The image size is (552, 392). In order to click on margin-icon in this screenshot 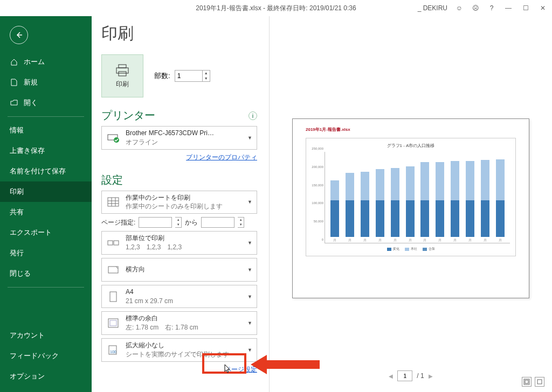, I will do `click(113, 323)`.